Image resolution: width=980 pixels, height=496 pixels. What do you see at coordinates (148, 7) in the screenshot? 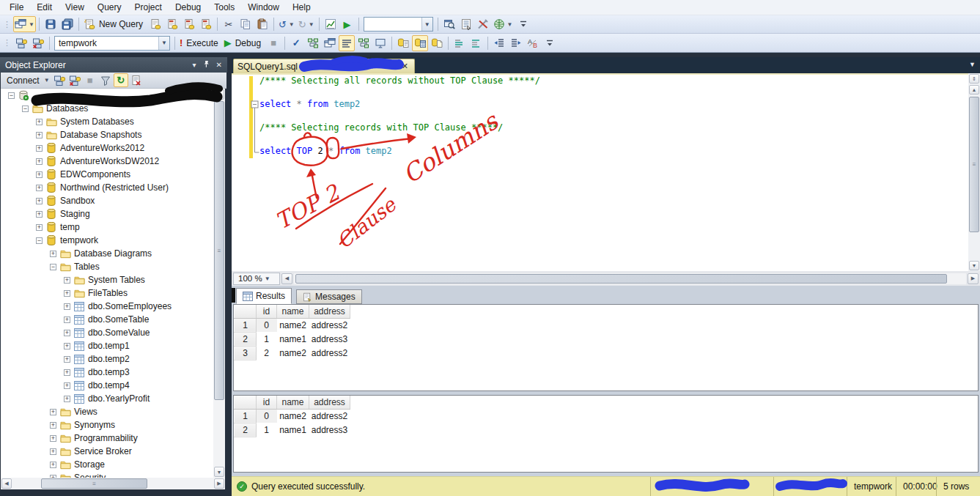
I see `menu-project: Project` at bounding box center [148, 7].